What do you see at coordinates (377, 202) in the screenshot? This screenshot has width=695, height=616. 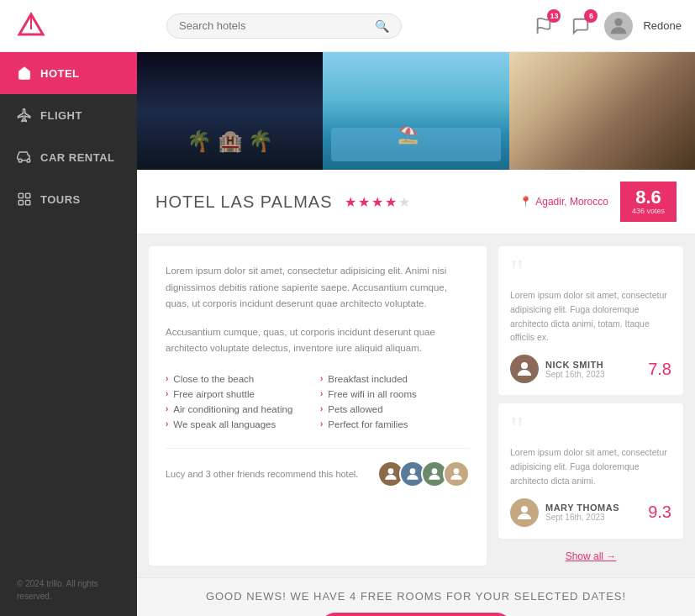 I see `star-rating: ★ ★ ★ ★ ★` at bounding box center [377, 202].